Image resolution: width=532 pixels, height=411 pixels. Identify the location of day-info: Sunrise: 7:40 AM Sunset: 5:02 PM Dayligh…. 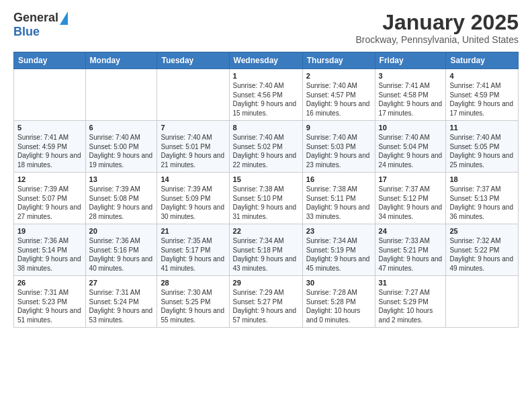
(266, 151).